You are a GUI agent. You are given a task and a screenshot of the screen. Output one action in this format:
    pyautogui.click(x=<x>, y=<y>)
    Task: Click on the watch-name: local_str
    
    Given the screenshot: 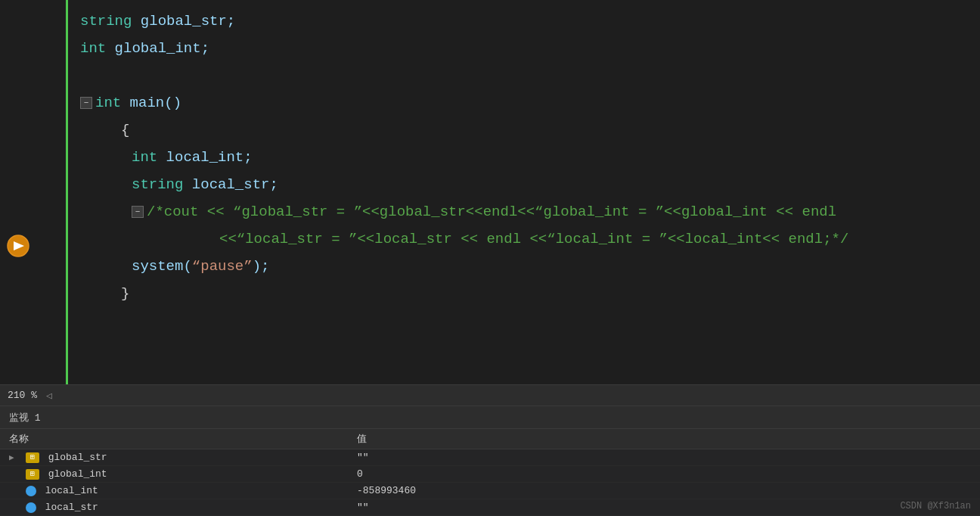 What is the action you would take?
    pyautogui.click(x=174, y=508)
    